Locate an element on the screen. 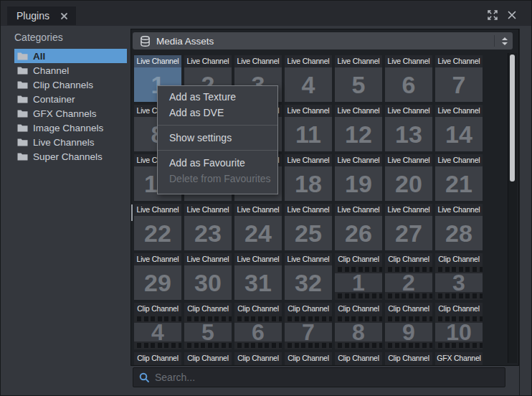 This screenshot has height=396, width=532. asset-tile-number is located at coordinates (308, 365).